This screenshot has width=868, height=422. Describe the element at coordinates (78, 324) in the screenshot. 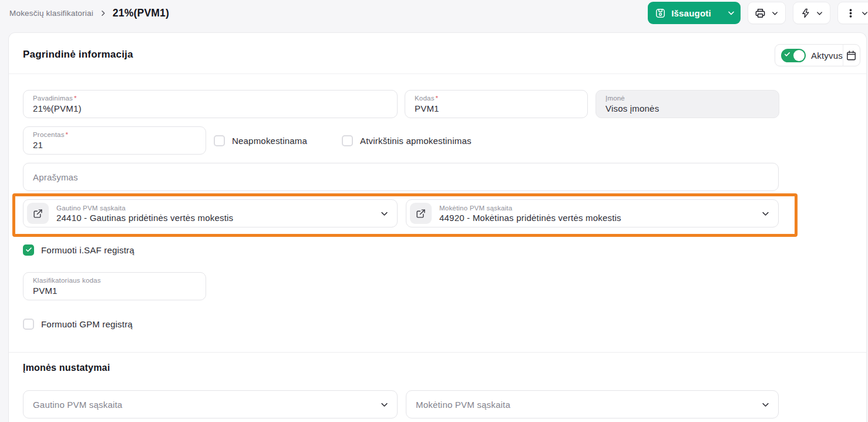

I see `gpm-checkbox: Formuoti GPM registrą` at that location.